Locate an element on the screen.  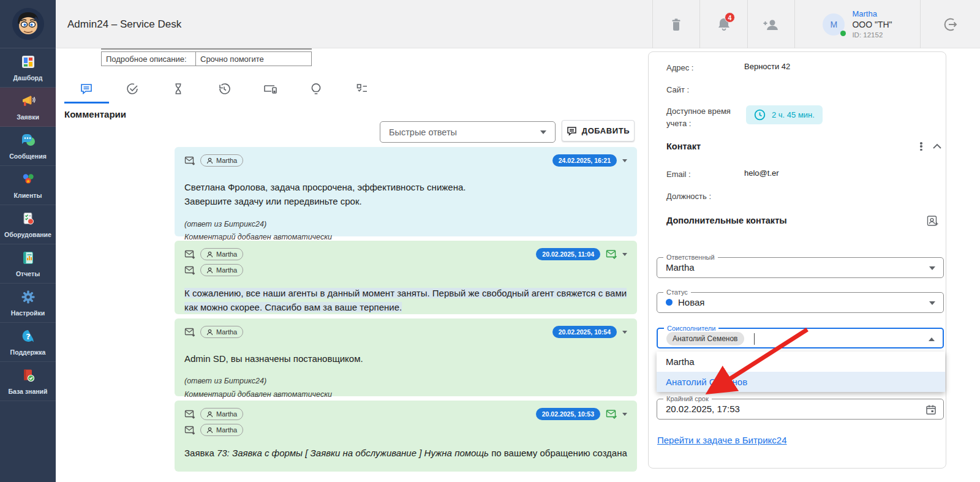
sidebar-item-knowledge-base: База знаний is located at coordinates (28, 382).